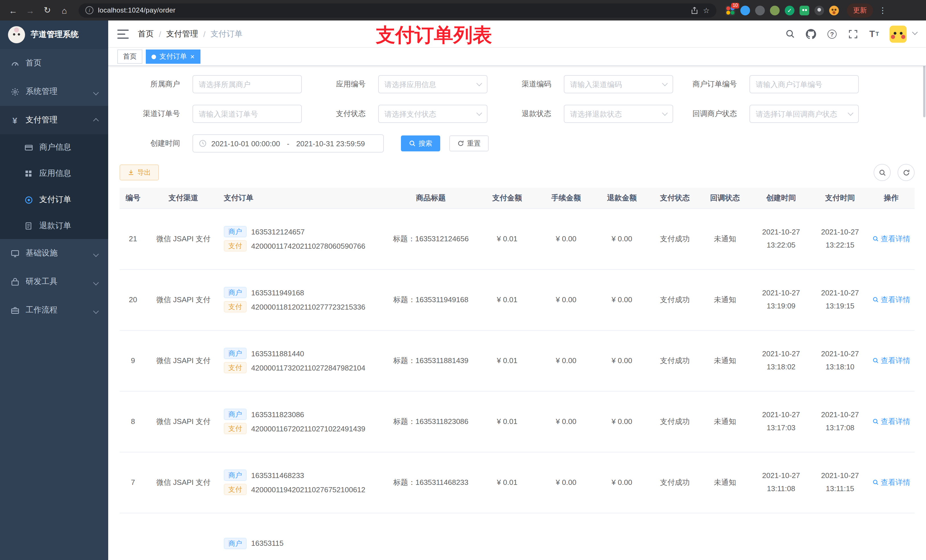  What do you see at coordinates (874, 34) in the screenshot?
I see `font-size-icon: TT` at bounding box center [874, 34].